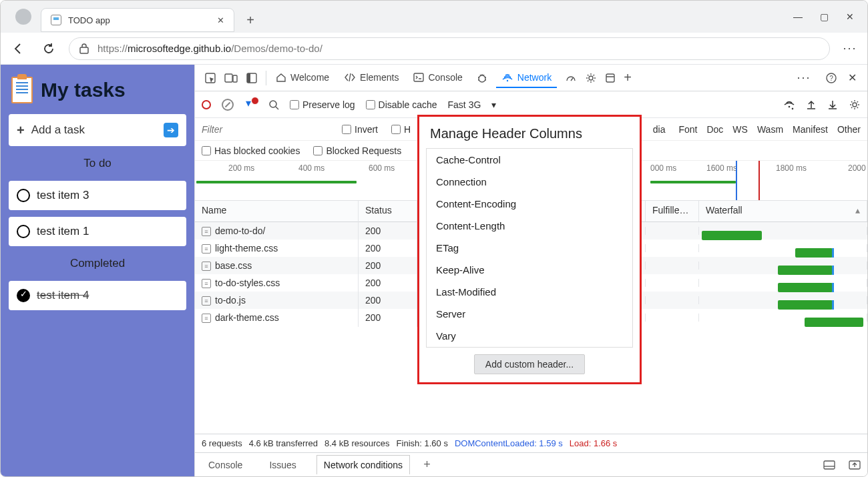  What do you see at coordinates (265, 129) in the screenshot?
I see `filter-input` at bounding box center [265, 129].